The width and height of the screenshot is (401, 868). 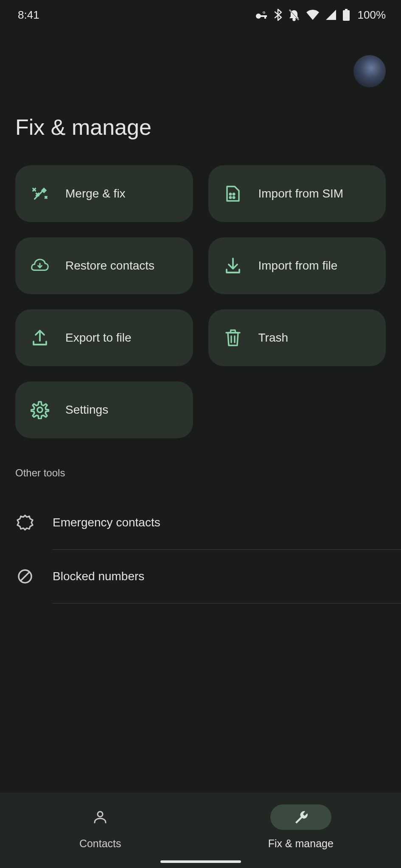 What do you see at coordinates (370, 71) in the screenshot?
I see `avatar` at bounding box center [370, 71].